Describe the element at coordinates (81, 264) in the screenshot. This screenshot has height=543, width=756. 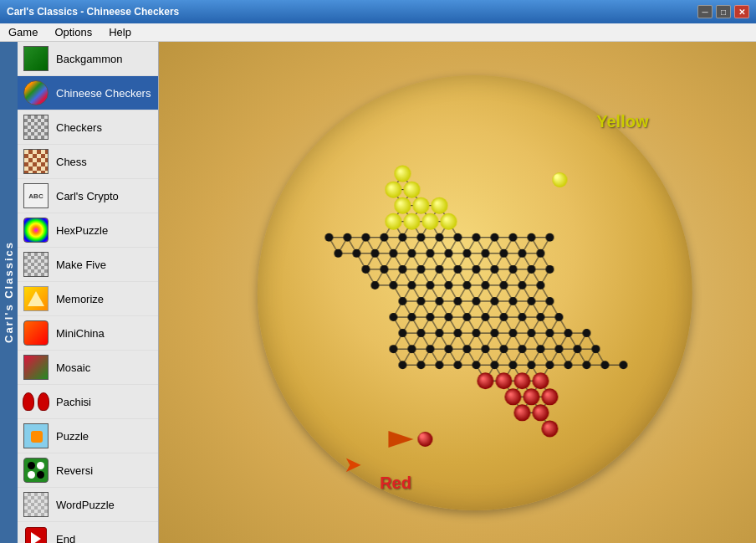
I see `sidebar-label-make-five: Make Five` at that location.